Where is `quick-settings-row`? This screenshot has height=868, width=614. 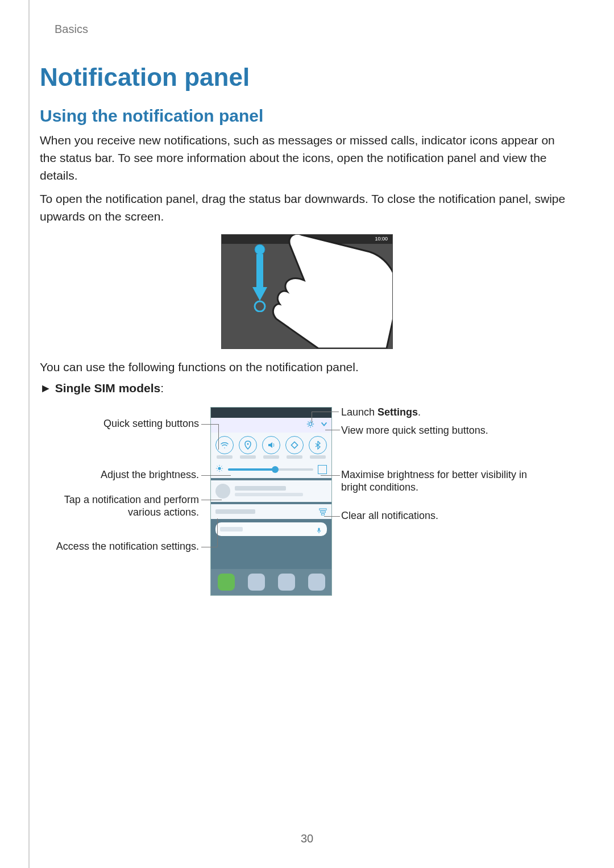
quick-settings-row is located at coordinates (271, 444).